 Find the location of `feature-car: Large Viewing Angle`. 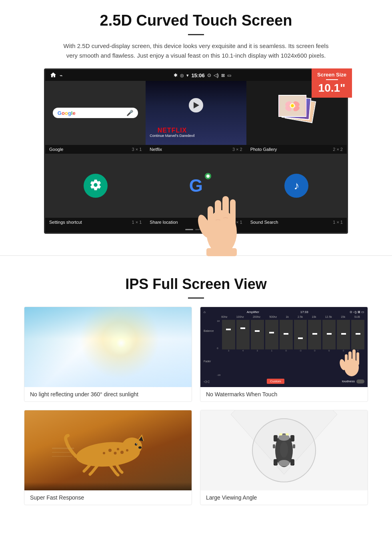

feature-car: Large Viewing Angle is located at coordinates (284, 458).